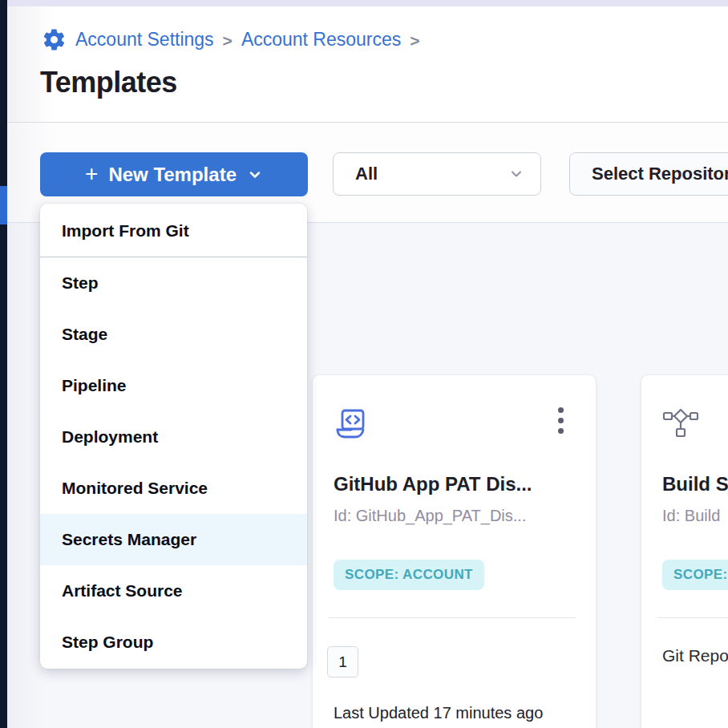 The image size is (728, 728). Describe the element at coordinates (173, 334) in the screenshot. I see `menu-item-stage: Stage` at that location.